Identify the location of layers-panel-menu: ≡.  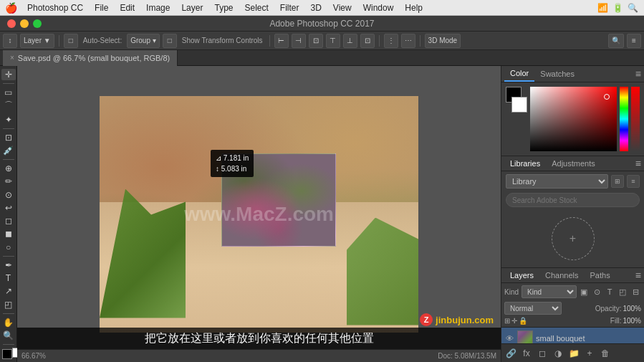
(638, 275).